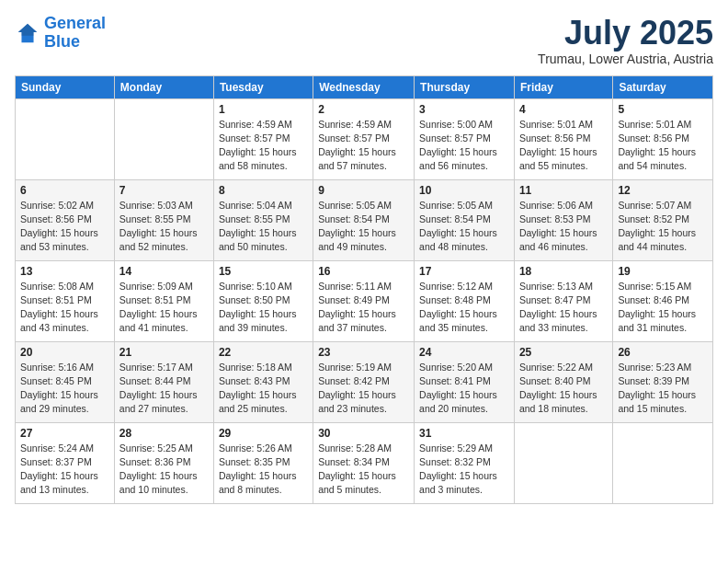  I want to click on calendar-cell: 26Sunrise: 5:23 AMSunset: 8:39 PMDayligh…, so click(664, 382).